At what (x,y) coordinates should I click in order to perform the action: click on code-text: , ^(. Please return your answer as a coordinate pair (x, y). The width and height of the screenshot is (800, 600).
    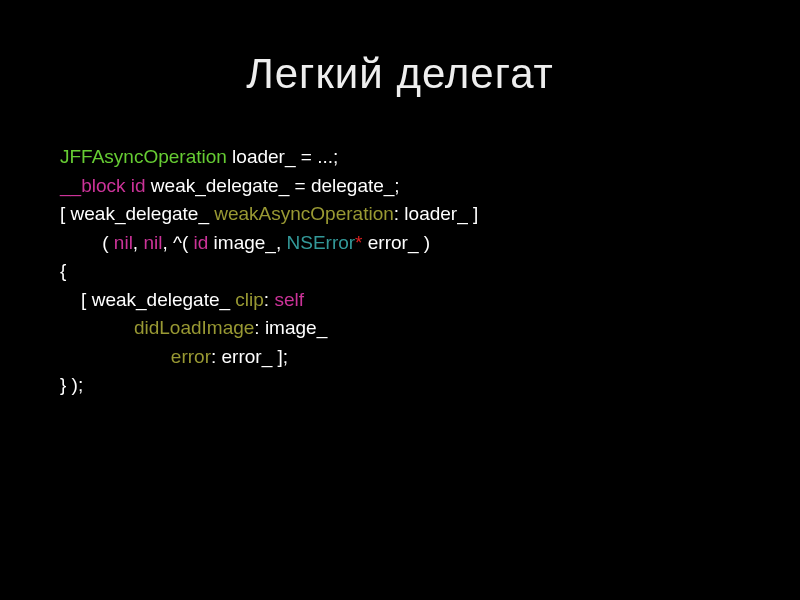
    Looking at the image, I should click on (178, 242).